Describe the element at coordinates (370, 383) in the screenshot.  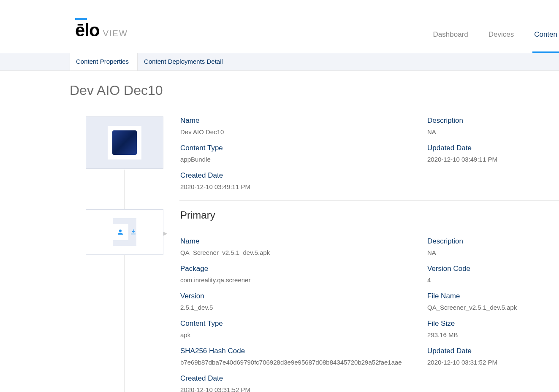
I see `primary-created-field: Created Date 2020-12-10 03:31:52 PM` at that location.